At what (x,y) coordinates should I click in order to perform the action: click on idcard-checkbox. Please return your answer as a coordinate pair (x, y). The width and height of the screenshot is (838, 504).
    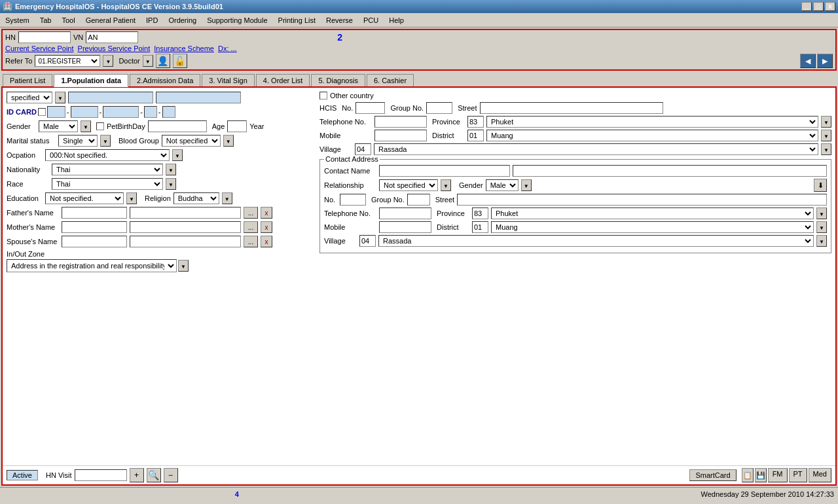
    Looking at the image, I should click on (42, 112).